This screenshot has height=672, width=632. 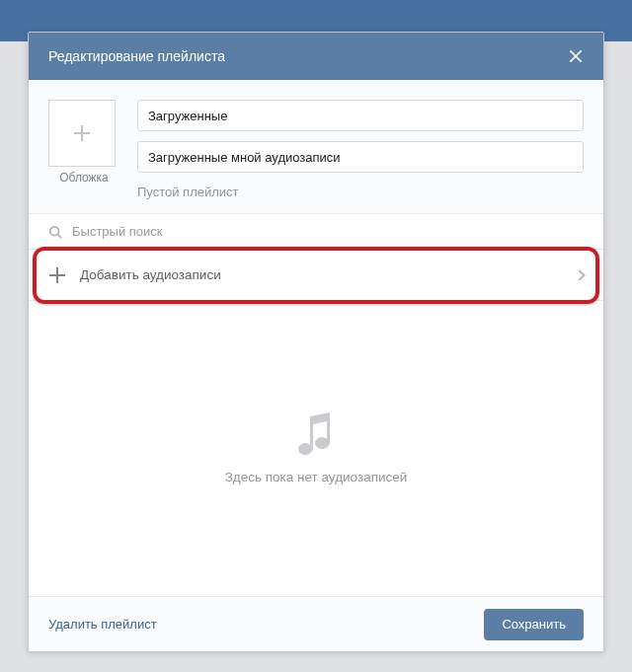 What do you see at coordinates (316, 275) in the screenshot?
I see `add-audio-wrap: Добавить аудиозаписи` at bounding box center [316, 275].